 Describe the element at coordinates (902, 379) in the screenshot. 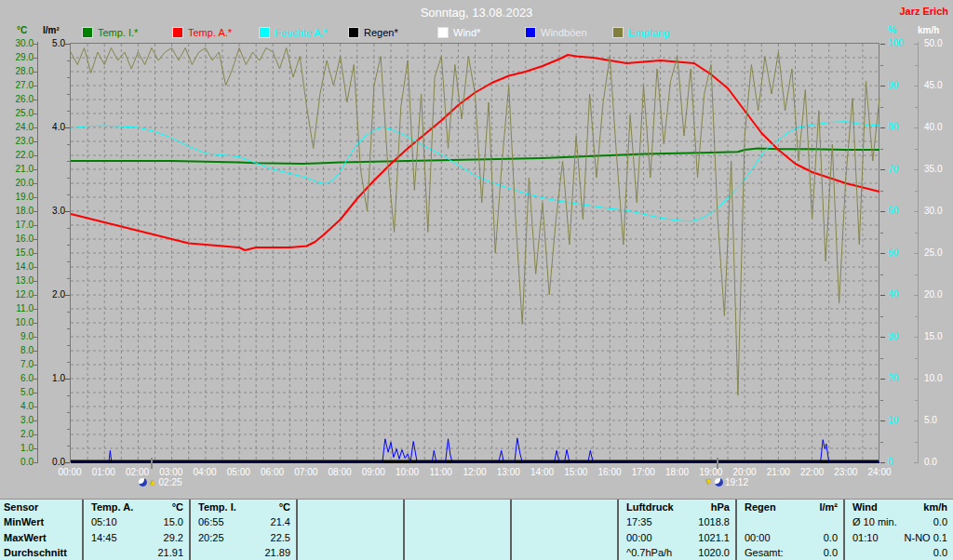

I see `humidity-axis-label: 20` at that location.